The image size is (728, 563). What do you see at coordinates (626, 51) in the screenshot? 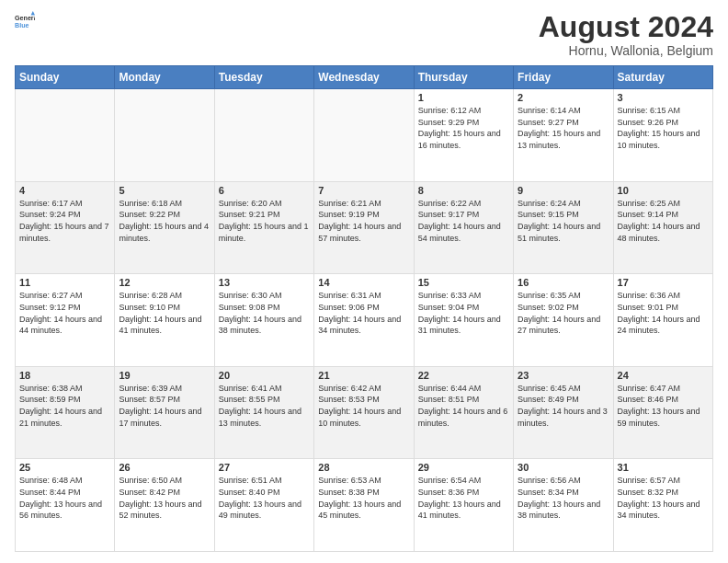
I see `calendar-subtitle: Hornu, Wallonia, Belgium` at bounding box center [626, 51].